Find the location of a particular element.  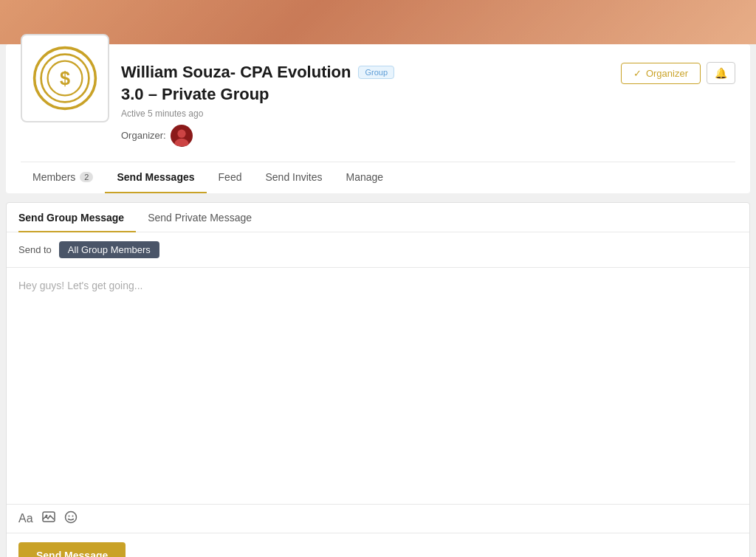

nav-tabs: Members 2 Send Messages Feed Send Invite… is located at coordinates (378, 177).